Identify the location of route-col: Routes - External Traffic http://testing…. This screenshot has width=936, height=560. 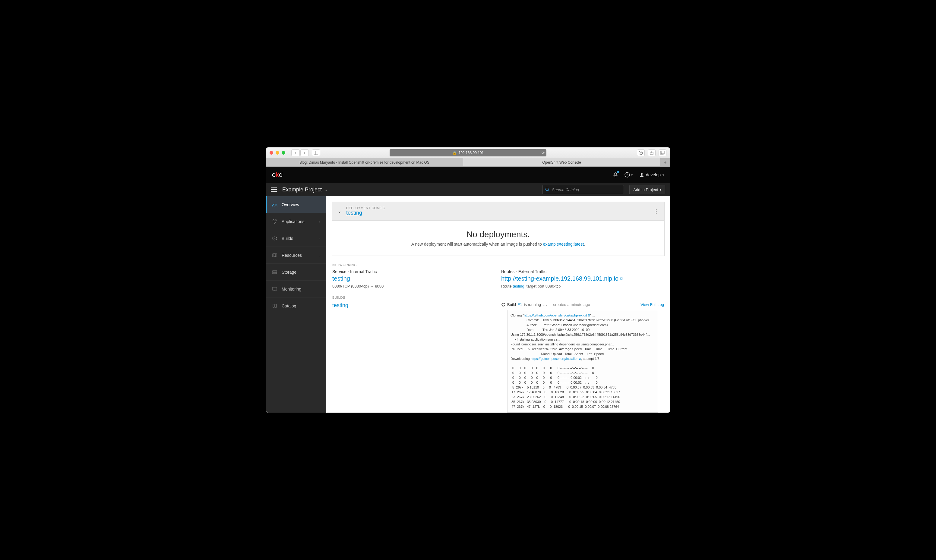
(583, 278).